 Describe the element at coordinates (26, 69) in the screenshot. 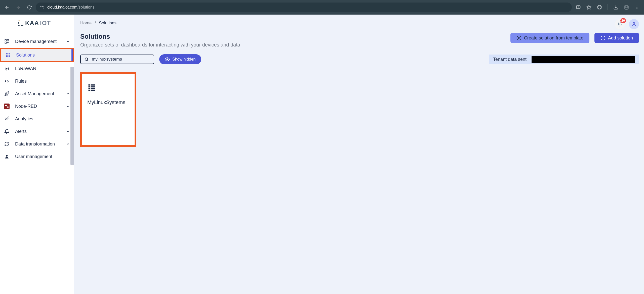

I see `nav-label: LoRaWAN` at that location.